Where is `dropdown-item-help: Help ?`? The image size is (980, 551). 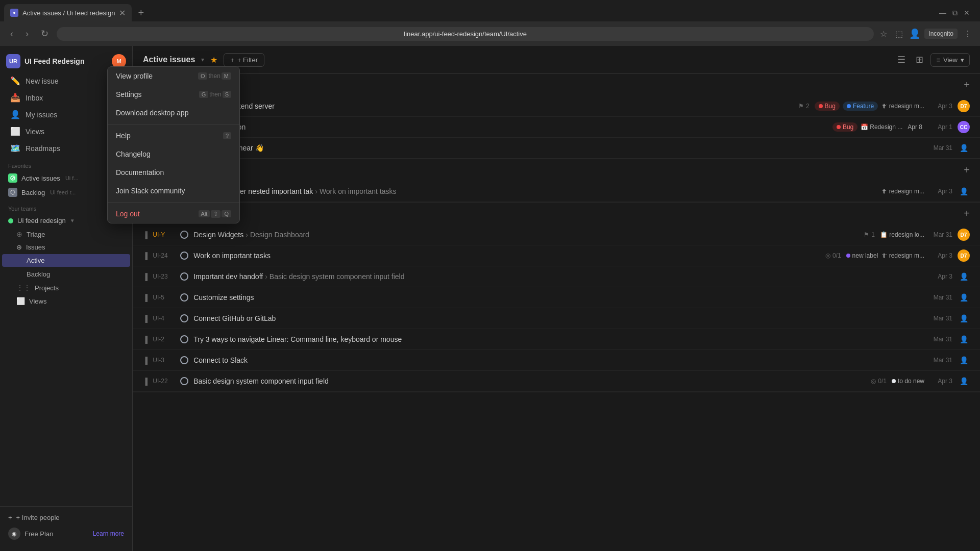
dropdown-item-help: Help ? is located at coordinates (174, 136).